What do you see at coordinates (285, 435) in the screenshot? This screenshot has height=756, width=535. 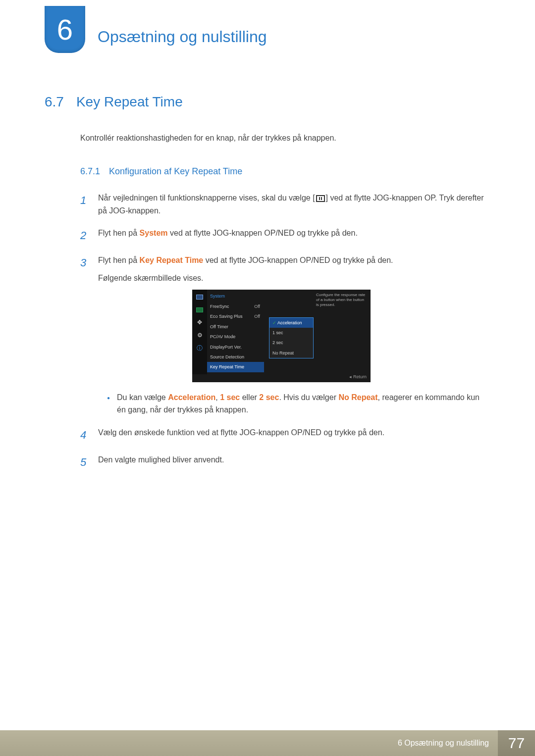 I see `step-4: 4 Vælg den ønskede funktion ved at flytt…` at bounding box center [285, 435].